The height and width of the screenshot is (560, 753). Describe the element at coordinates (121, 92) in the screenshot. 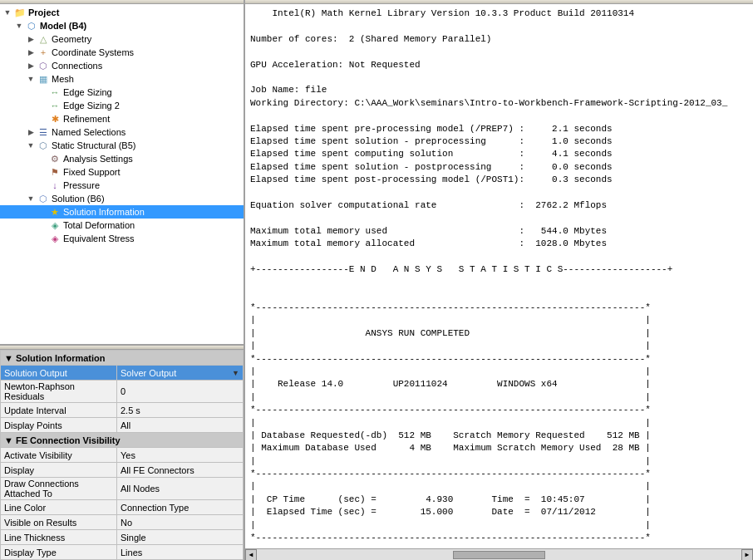

I see `tree-item-edge1: ↔Edge Sizing` at that location.